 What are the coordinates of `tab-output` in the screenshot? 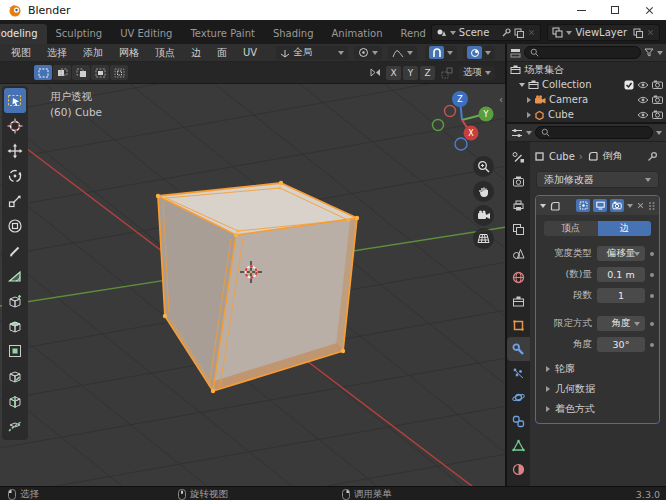 It's located at (518, 205).